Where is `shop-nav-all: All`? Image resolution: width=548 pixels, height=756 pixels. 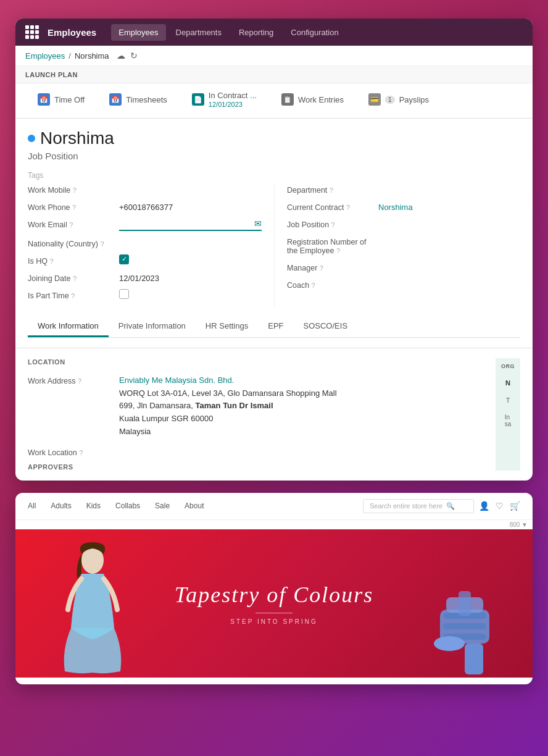
shop-nav-all: All is located at coordinates (32, 506).